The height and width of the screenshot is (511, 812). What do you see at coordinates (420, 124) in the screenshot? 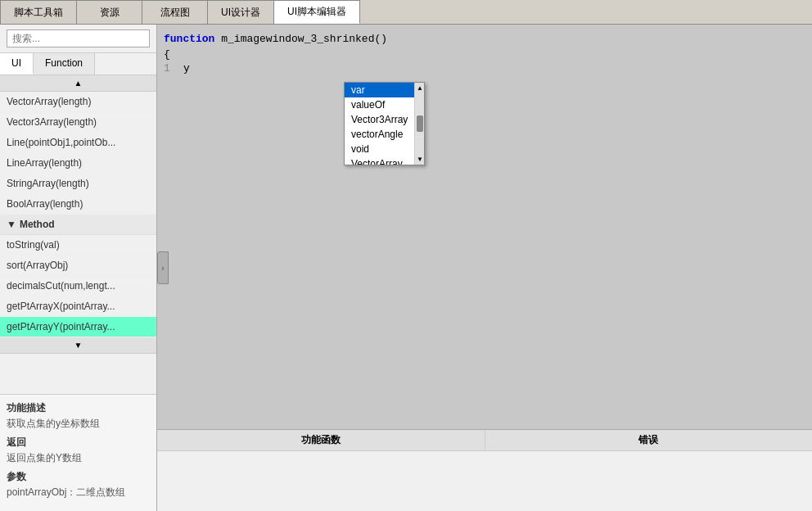
I see `autocomplete-scroll-thumb` at bounding box center [420, 124].